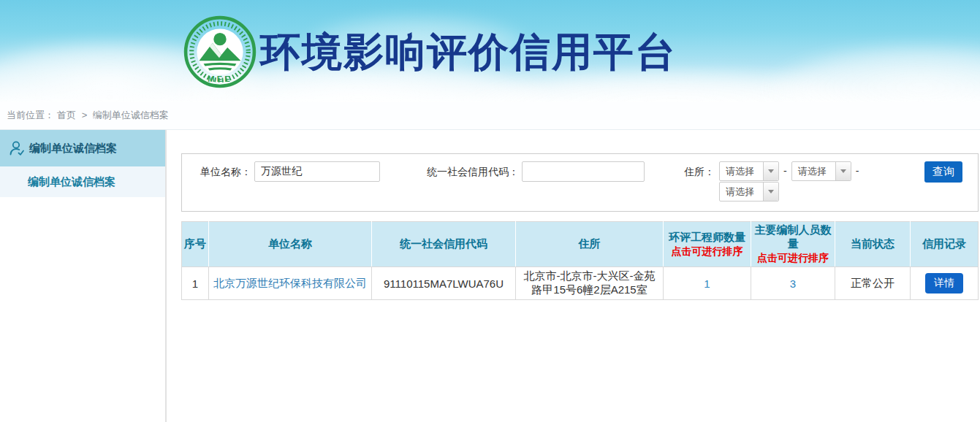  Describe the element at coordinates (291, 245) in the screenshot. I see `col-header-unit-name: 单位名称` at that location.